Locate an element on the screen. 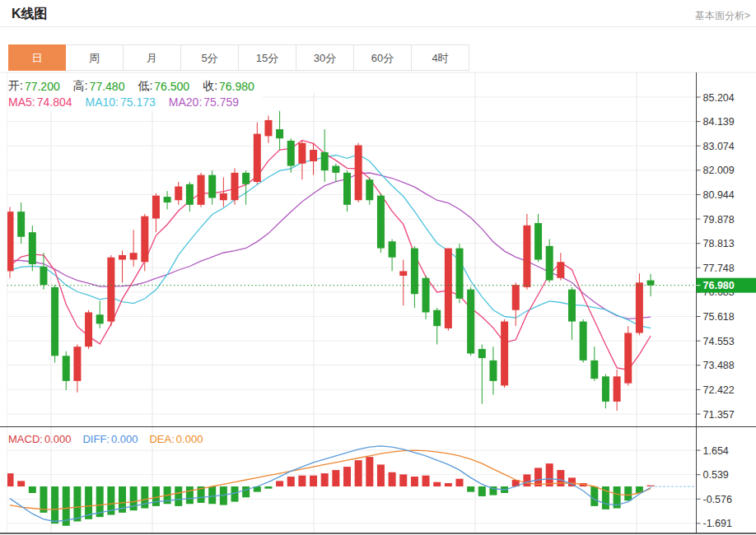 This screenshot has height=535, width=756. tab-日: 日 is located at coordinates (37, 58).